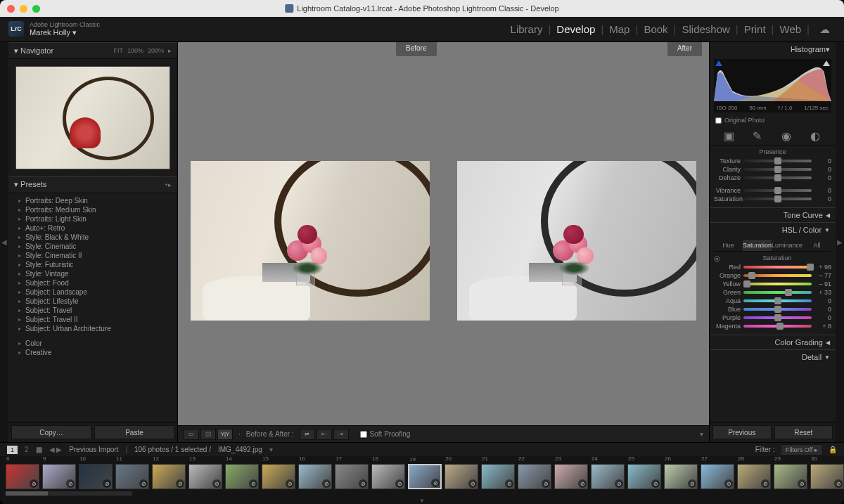  I want to click on thumb: 28⊘, so click(754, 477).